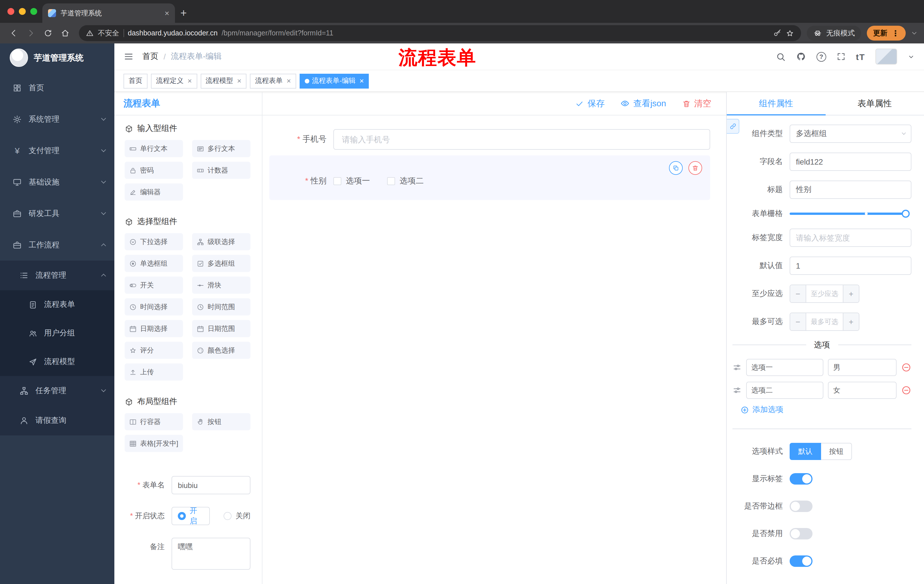 The width and height of the screenshot is (924, 584). Describe the element at coordinates (335, 81) in the screenshot. I see `tag-process-form-edit: 流程表单-编辑×` at that location.